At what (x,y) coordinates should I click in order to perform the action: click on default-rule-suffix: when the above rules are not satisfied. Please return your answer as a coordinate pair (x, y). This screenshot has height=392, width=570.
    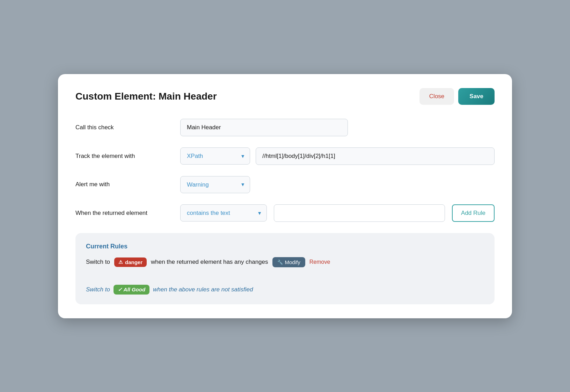
    Looking at the image, I should click on (203, 290).